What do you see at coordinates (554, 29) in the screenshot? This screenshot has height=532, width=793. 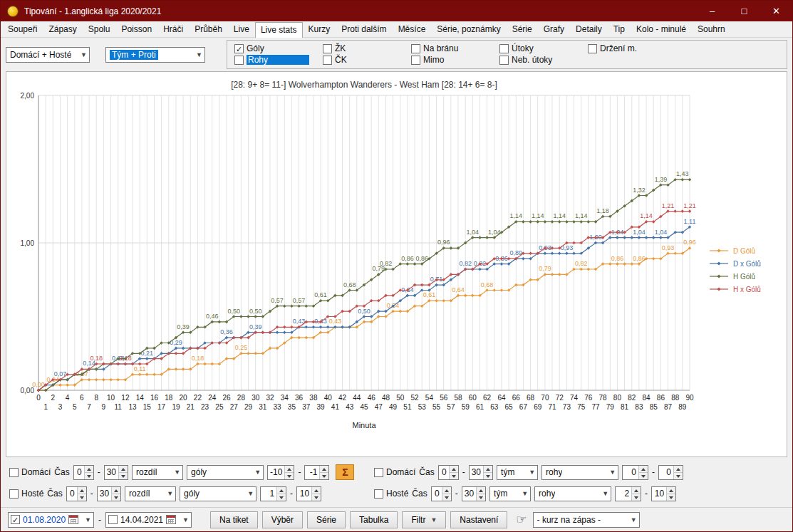 I see `tab-grafy: Grafy` at bounding box center [554, 29].